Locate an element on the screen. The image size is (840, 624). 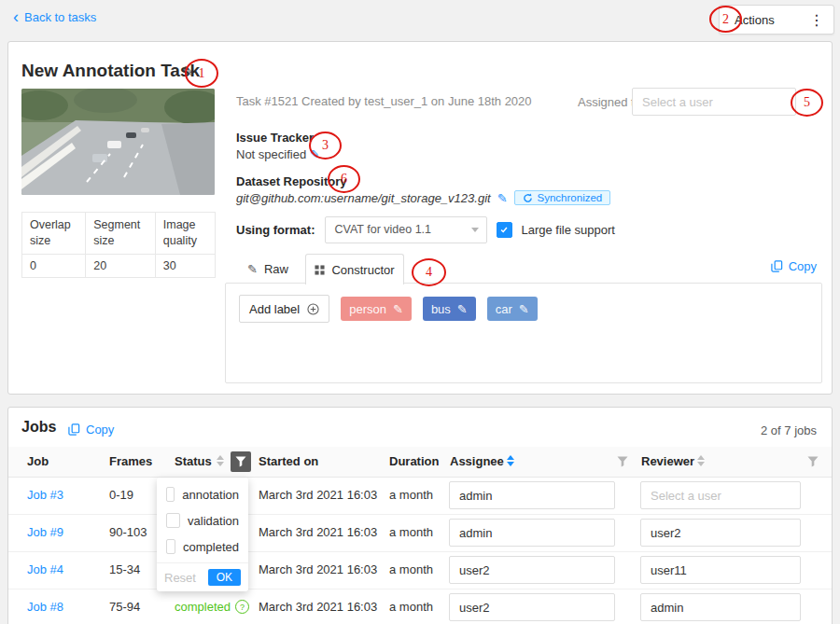
ok-button: OK is located at coordinates (224, 577).